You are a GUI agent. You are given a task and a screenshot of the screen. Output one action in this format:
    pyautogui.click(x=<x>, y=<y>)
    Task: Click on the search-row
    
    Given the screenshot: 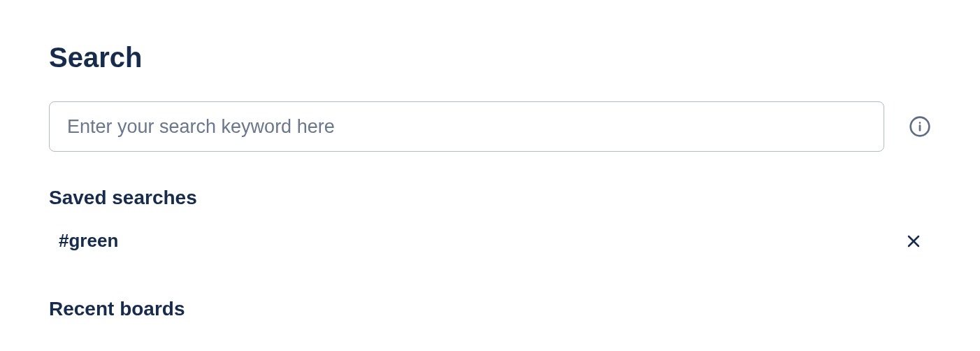 What is the action you would take?
    pyautogui.click(x=490, y=127)
    